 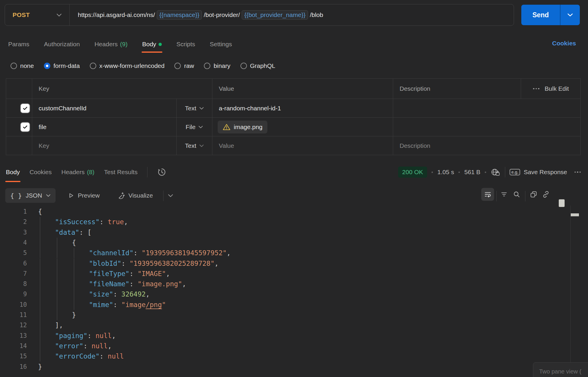 I want to click on code-text: {, so click(x=40, y=212).